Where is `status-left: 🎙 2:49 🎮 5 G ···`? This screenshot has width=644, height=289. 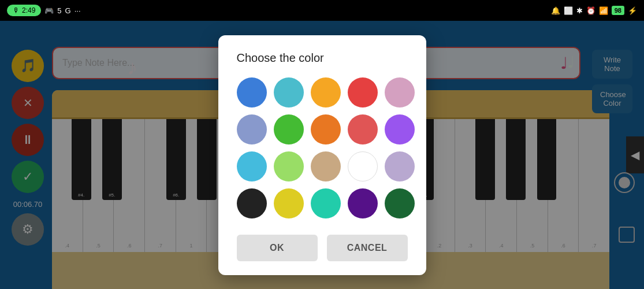 status-left: 🎙 2:49 🎮 5 G ··· is located at coordinates (44, 10).